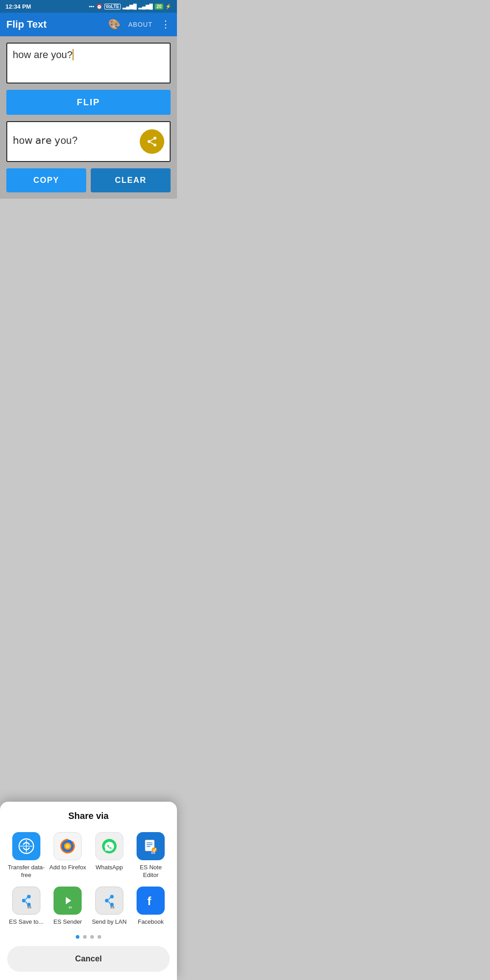 The width and height of the screenshot is (490, 980). I want to click on clear-button: CLEAR, so click(131, 181).